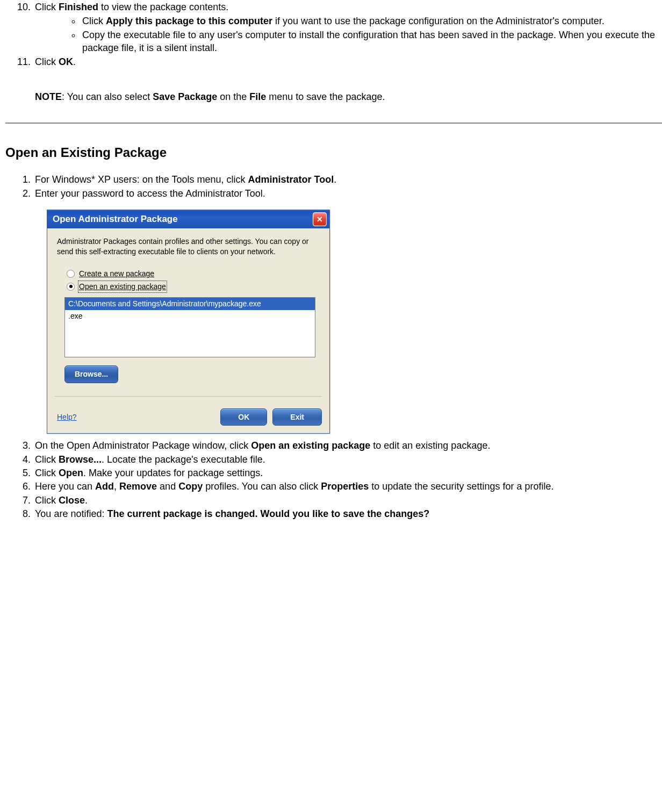 This screenshot has width=662, height=812. I want to click on dialog-title: Open Administrator Package, so click(115, 219).